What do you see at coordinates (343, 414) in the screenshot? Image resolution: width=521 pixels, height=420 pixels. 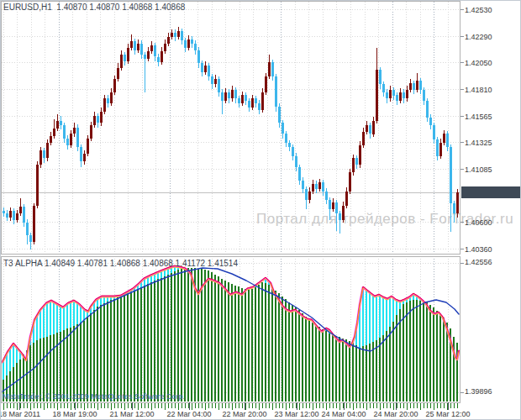 I see `time-axis-label: 24 Mar 04:00` at bounding box center [343, 414].